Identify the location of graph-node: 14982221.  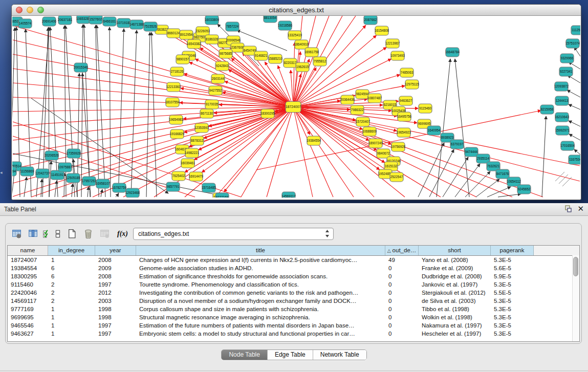
(192, 153).